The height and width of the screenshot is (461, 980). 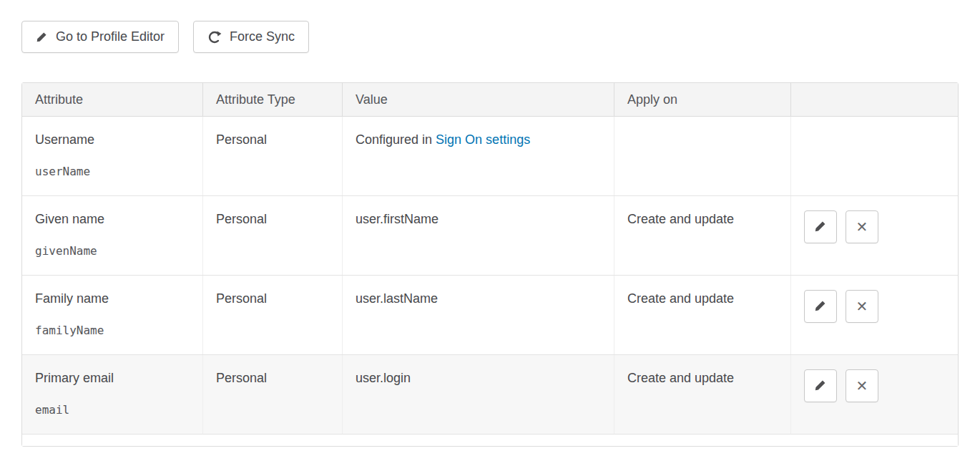 I want to click on actions-cell, so click(x=874, y=156).